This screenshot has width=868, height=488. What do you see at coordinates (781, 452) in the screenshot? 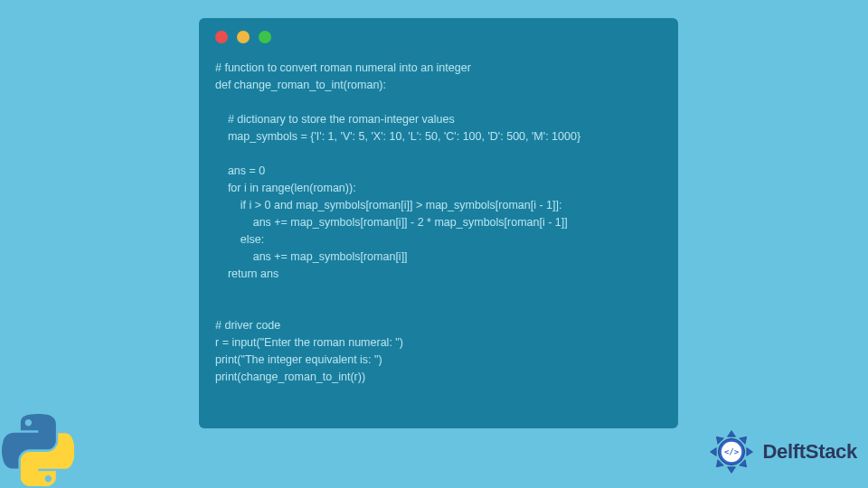
I see `delftstack-logo: </> DelftStack` at bounding box center [781, 452].